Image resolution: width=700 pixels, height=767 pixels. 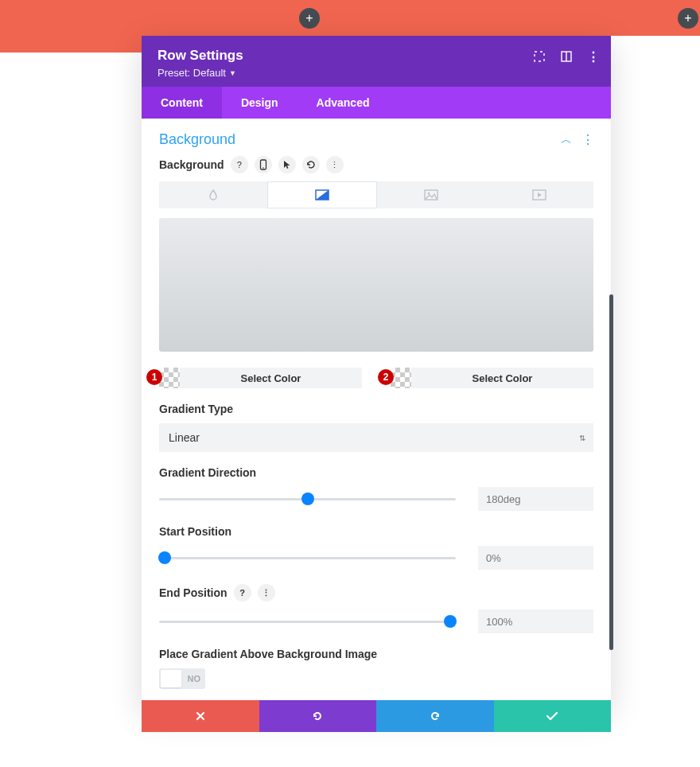 I want to click on gradient-color-2: 2 Select Color, so click(x=492, y=378).